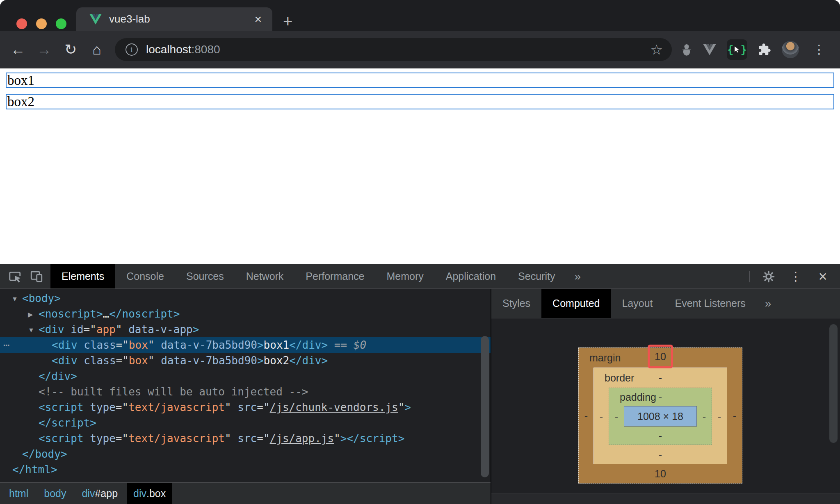  What do you see at coordinates (44, 50) in the screenshot?
I see `forward-icon: →` at bounding box center [44, 50].